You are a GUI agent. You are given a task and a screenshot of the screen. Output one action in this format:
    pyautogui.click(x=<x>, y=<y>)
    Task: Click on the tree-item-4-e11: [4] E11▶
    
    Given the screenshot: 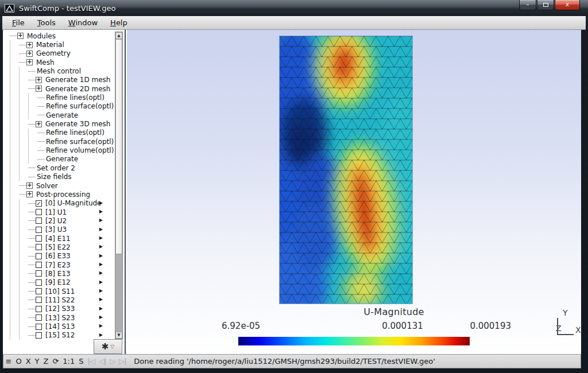 What is the action you would take?
    pyautogui.click(x=59, y=239)
    